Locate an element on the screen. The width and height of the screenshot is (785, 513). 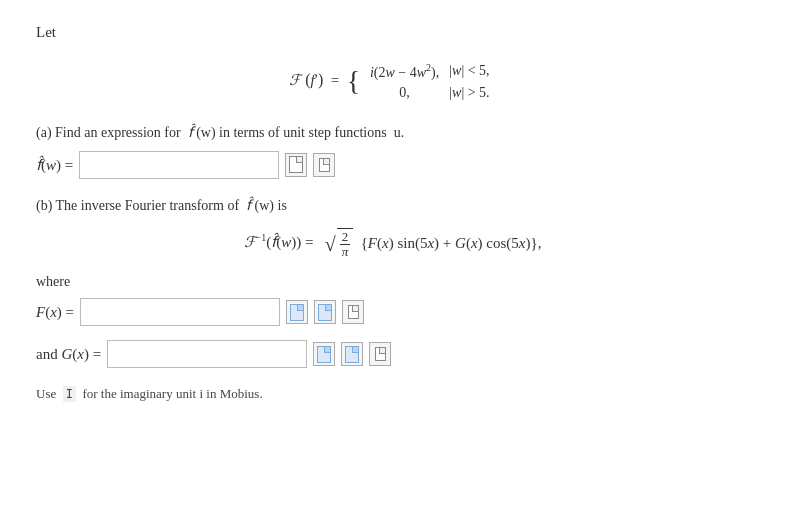
case-2-value: 0, is located at coordinates (404, 93).